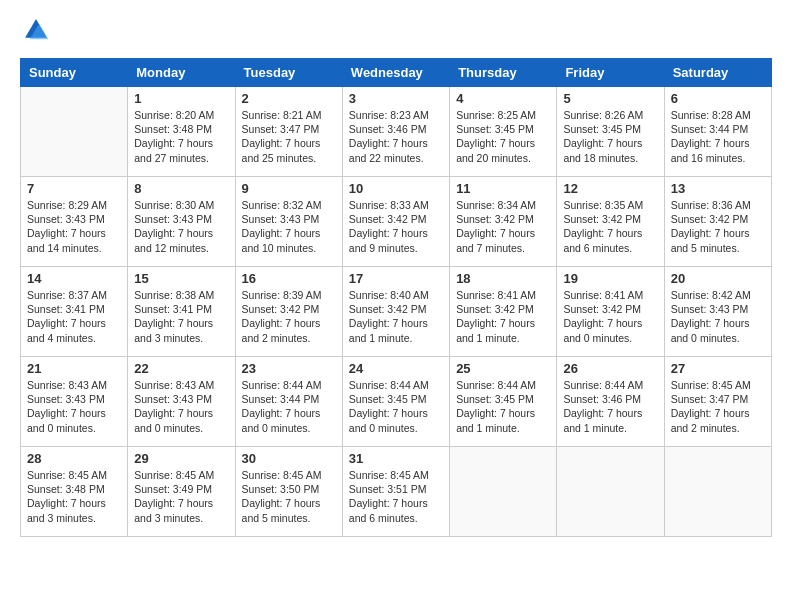  I want to click on day-number: 18, so click(503, 278).